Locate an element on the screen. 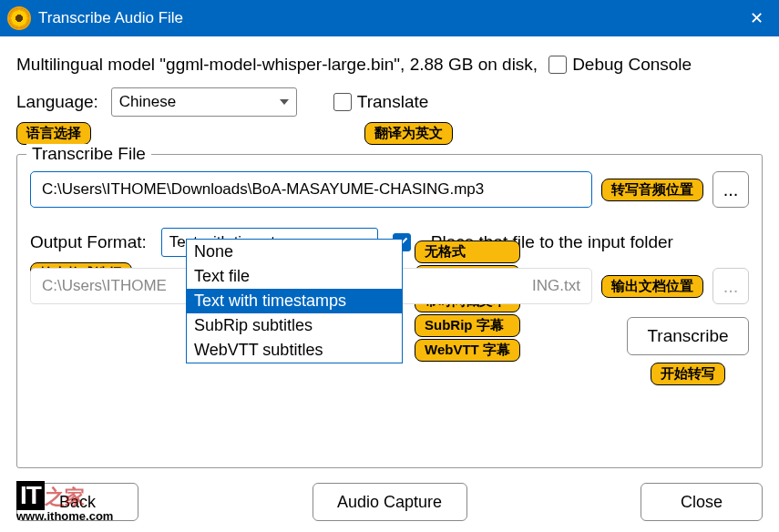  dropdown-item-textfile: Text file is located at coordinates (294, 277).